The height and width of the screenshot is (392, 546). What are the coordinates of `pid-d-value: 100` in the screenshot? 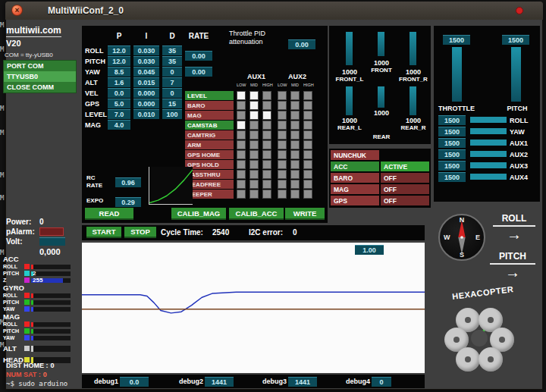 It's located at (172, 114).